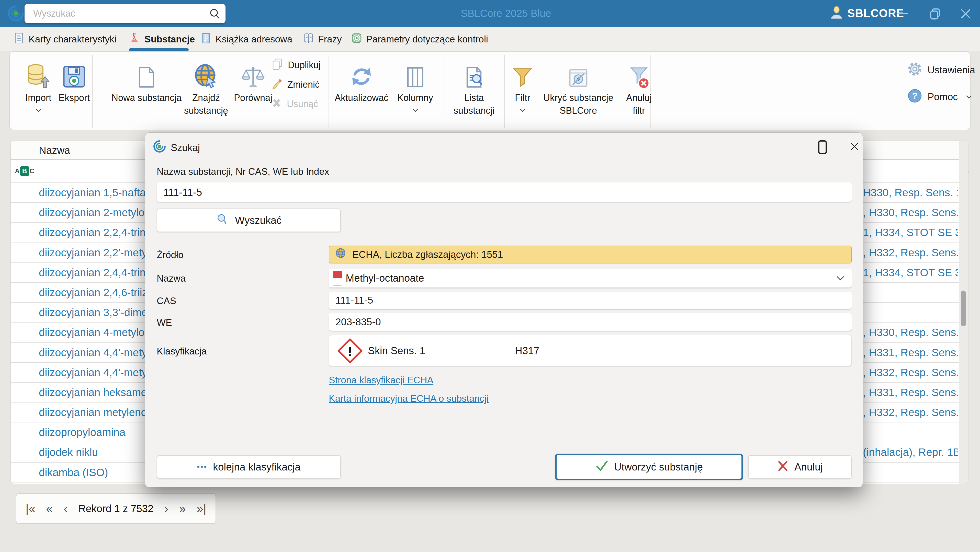 The width and height of the screenshot is (980, 552). Describe the element at coordinates (166, 509) in the screenshot. I see `pager-next-button: ›` at that location.